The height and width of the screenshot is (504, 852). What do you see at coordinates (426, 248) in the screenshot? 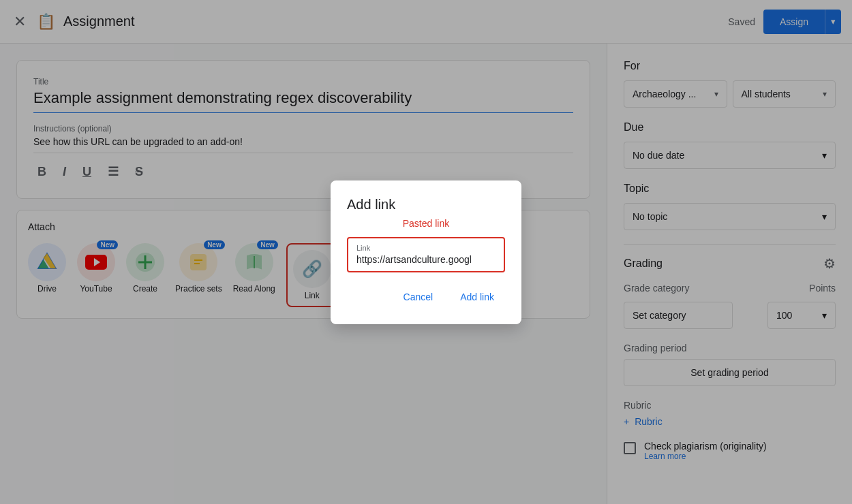
I see `modal-link-label: Link` at bounding box center [426, 248].